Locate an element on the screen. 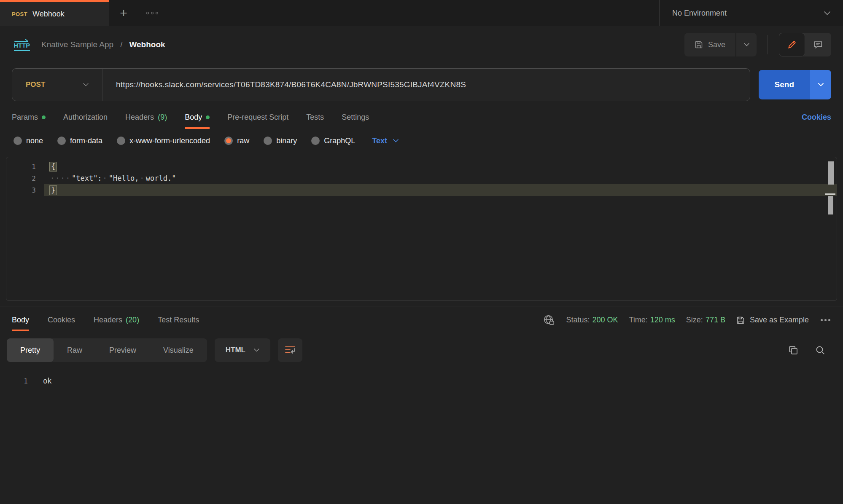 The width and height of the screenshot is (843, 504). view-pretty: Pretty is located at coordinates (30, 350).